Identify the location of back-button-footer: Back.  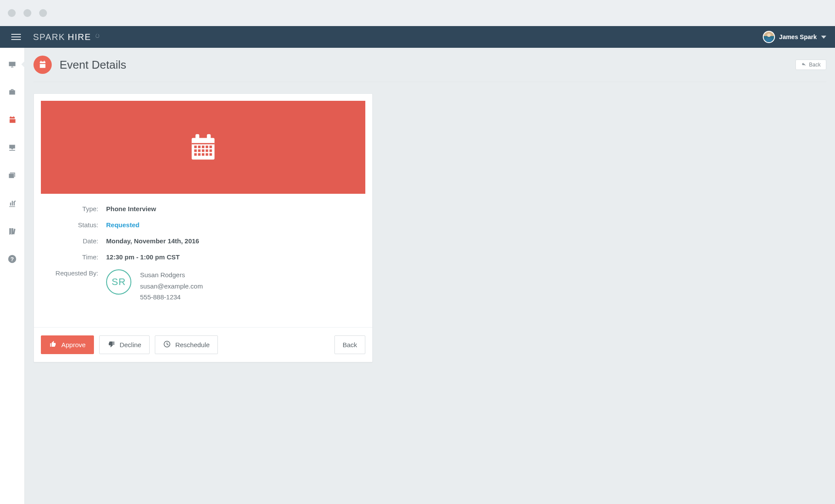
(350, 345).